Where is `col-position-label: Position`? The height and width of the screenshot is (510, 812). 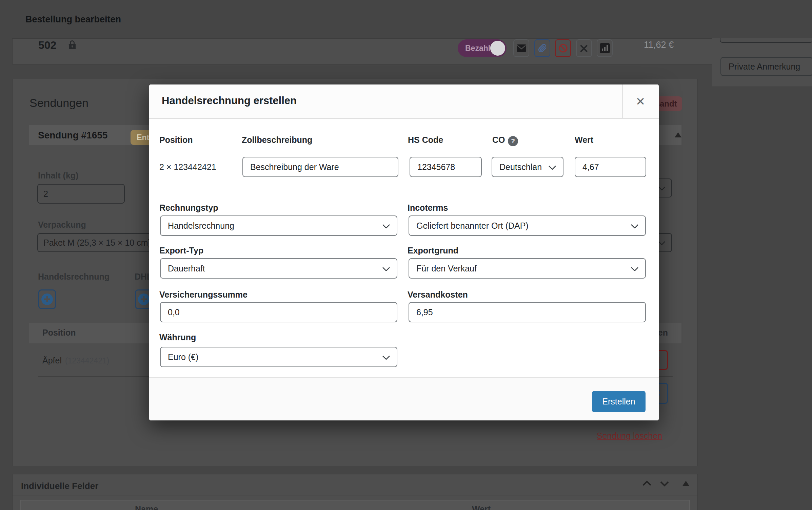
col-position-label: Position is located at coordinates (176, 140).